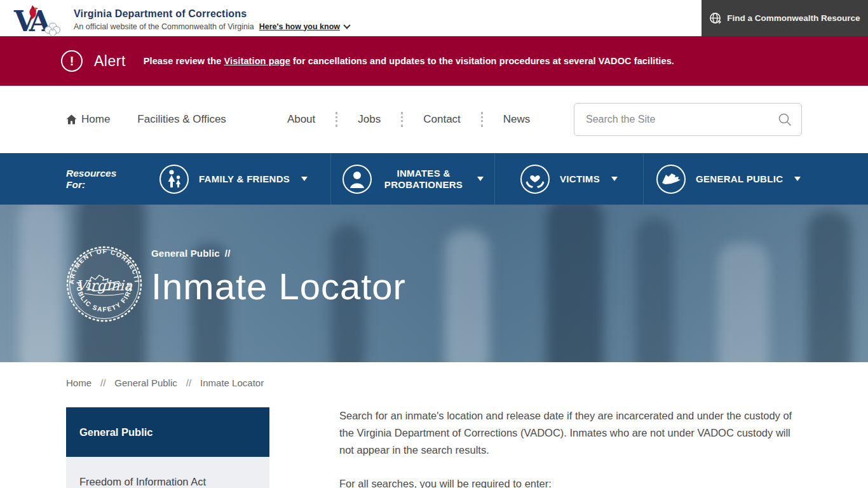 Image resolution: width=868 pixels, height=488 pixels. I want to click on resource-label: INMATES & PROBATIONERS, so click(424, 179).